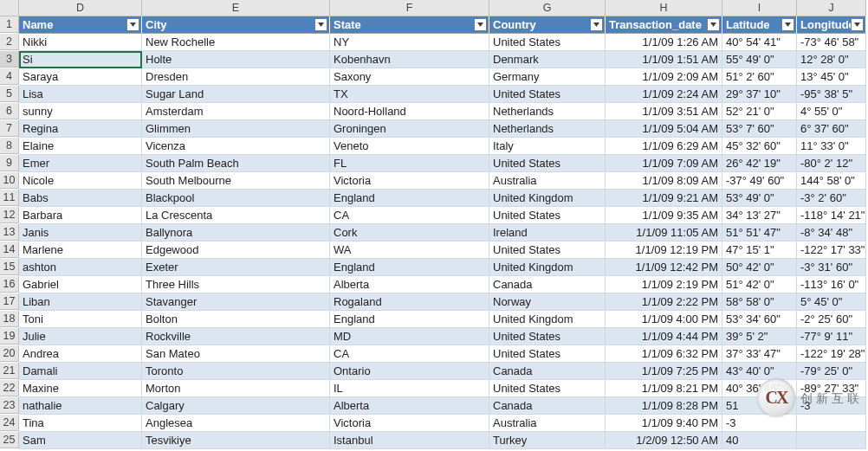 Image resolution: width=868 pixels, height=451 pixels. Describe the element at coordinates (664, 389) in the screenshot. I see `cell-22-Transaction_date: 1/1/09 8:21 PM` at that location.